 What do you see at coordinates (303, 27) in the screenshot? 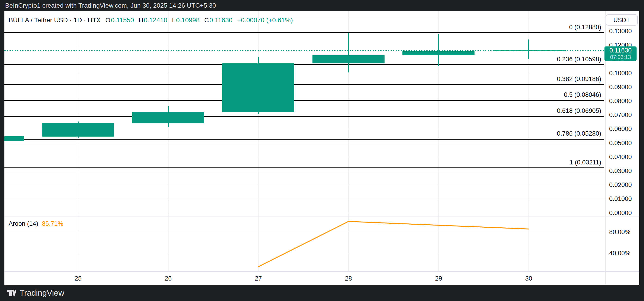
I see `fib-level-label: 0 (0.12880)` at bounding box center [303, 27].